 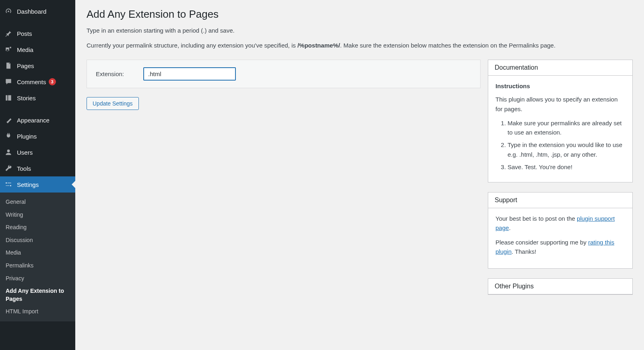 I want to click on sidebar-item-stories: Stories, so click(x=38, y=98).